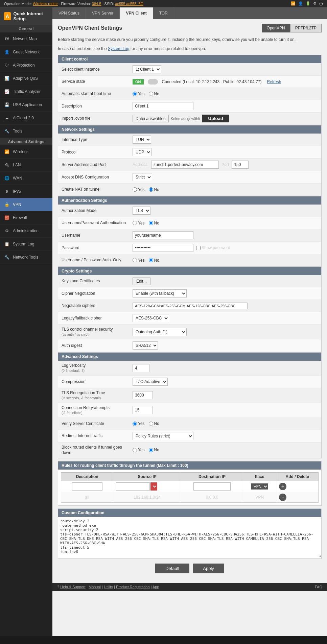 This screenshot has height=644, width=327. I want to click on sidebar-item-firewall: 🧱 Firewall, so click(26, 218).